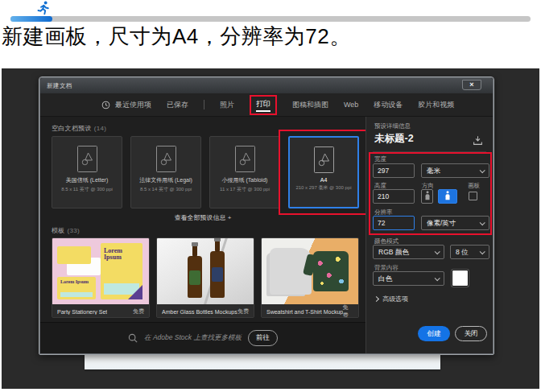 This screenshot has width=541, height=392. What do you see at coordinates (434, 333) in the screenshot?
I see `create-button: 创建` at bounding box center [434, 333].